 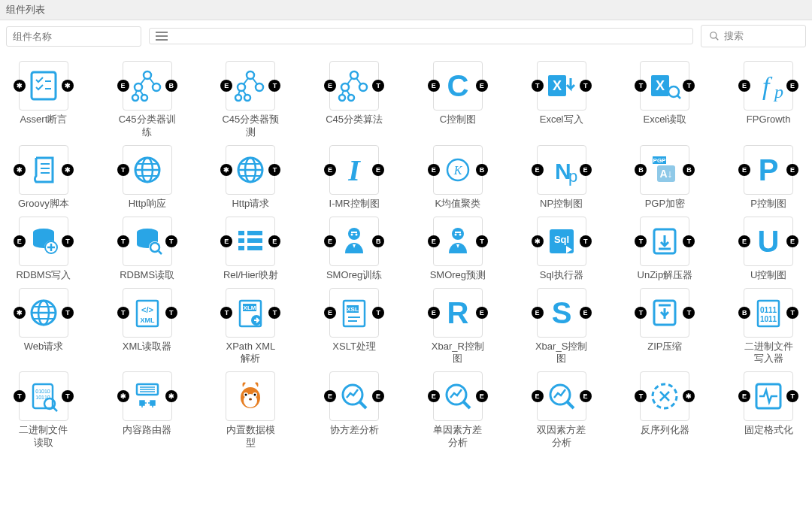 What do you see at coordinates (768, 170) in the screenshot?
I see `letterP-icon` at bounding box center [768, 170].